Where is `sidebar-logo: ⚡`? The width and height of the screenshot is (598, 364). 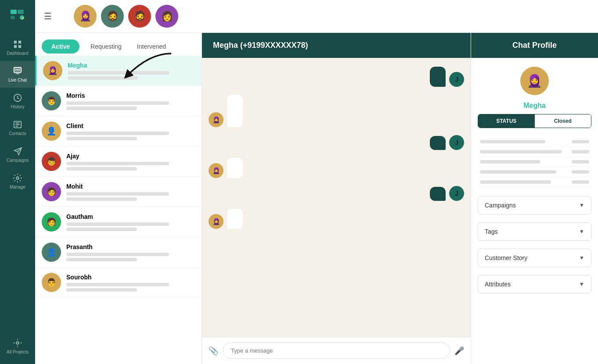
sidebar-logo: ⚡ is located at coordinates (18, 15).